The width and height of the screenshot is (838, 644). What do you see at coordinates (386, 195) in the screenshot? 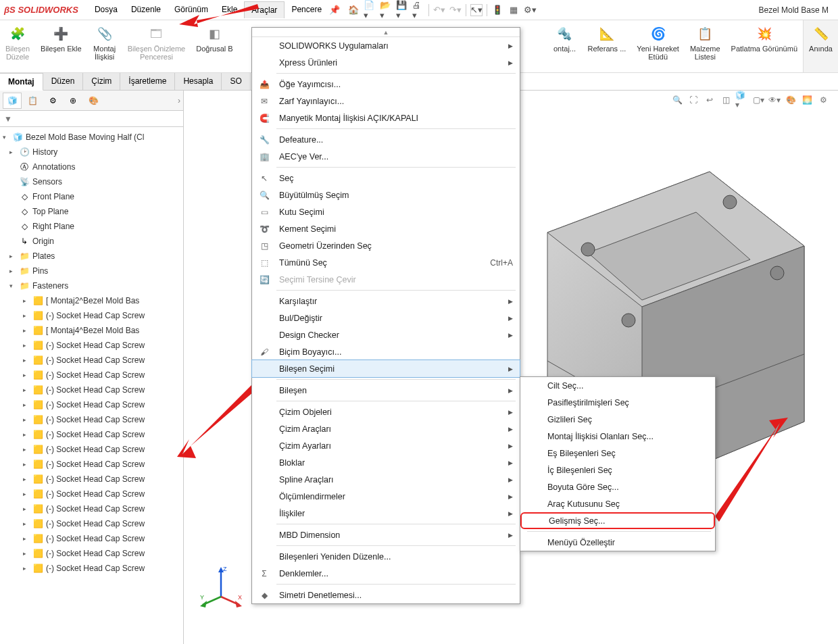
I see `menu-item: 🔍Büyütülmüş Seçim` at bounding box center [386, 195].